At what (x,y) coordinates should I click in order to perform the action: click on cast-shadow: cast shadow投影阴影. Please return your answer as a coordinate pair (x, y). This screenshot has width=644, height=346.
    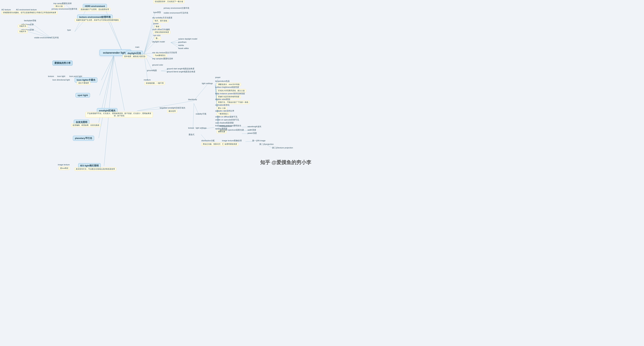
    Looking at the image, I should click on (224, 123).